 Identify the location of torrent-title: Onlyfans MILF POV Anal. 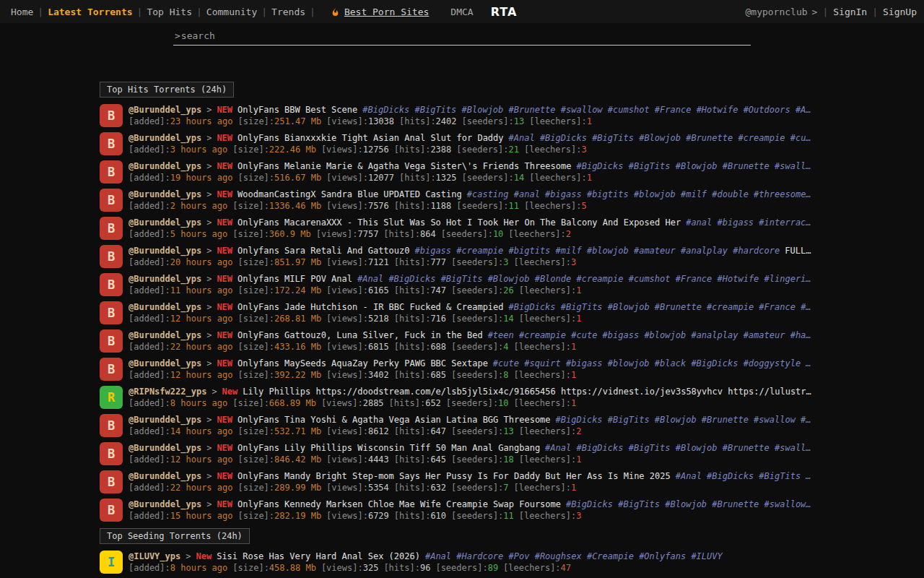
(295, 279).